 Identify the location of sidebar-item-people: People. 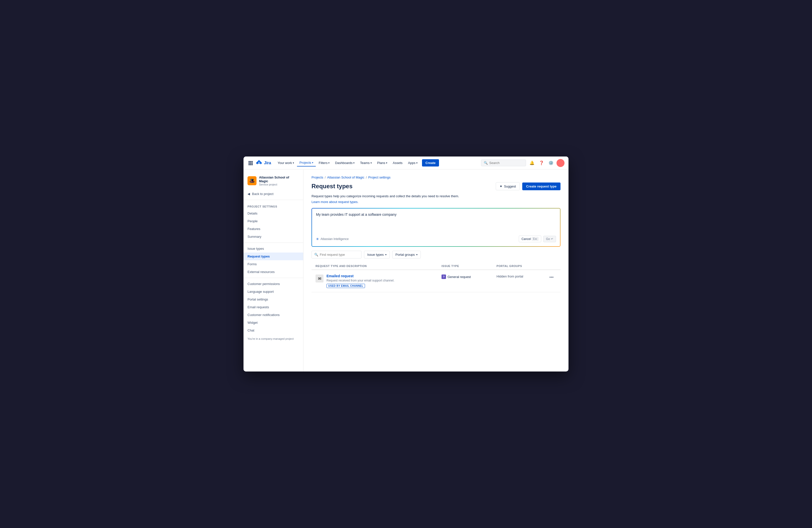
(274, 221).